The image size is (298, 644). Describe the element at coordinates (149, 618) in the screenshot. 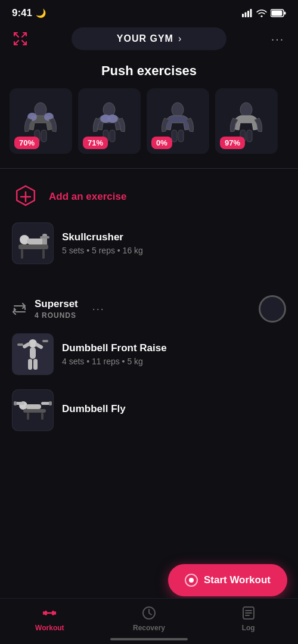

I see `nav-item-recovery: Recovery` at that location.